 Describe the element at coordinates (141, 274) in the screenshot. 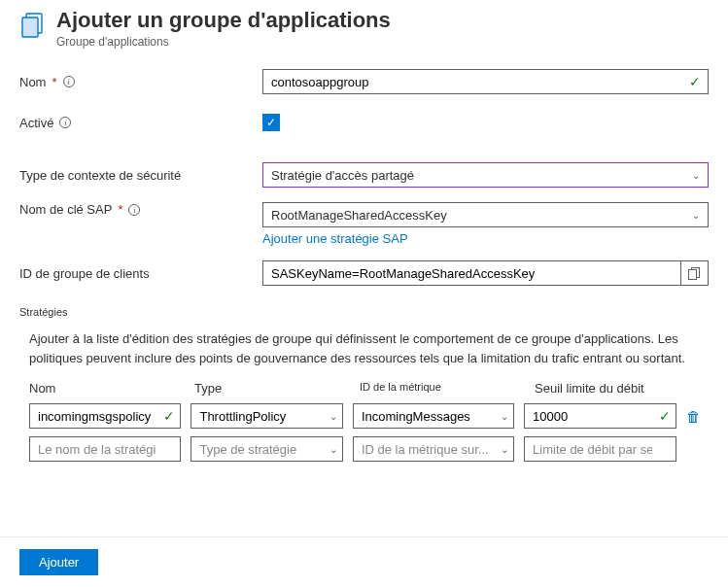

I see `label-client-group-id: ID de groupe de clients` at that location.